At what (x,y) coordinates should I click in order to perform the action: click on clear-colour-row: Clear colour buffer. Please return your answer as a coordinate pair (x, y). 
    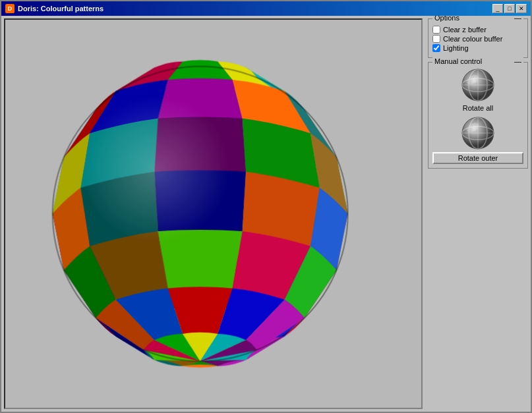
    Looking at the image, I should click on (478, 39).